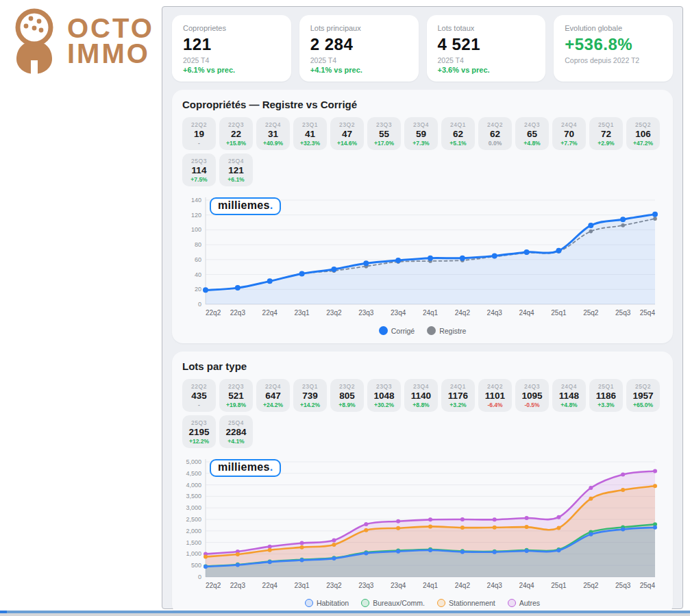 This screenshot has height=616, width=690. What do you see at coordinates (486, 70) in the screenshot?
I see `kpi-delta: +3.6% vs prec.` at bounding box center [486, 70].